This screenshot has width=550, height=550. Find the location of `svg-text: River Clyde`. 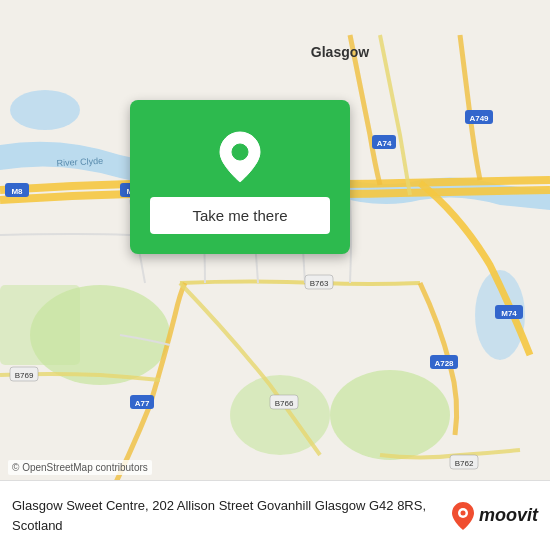

svg-text: River Clyde is located at coordinates (80, 162).